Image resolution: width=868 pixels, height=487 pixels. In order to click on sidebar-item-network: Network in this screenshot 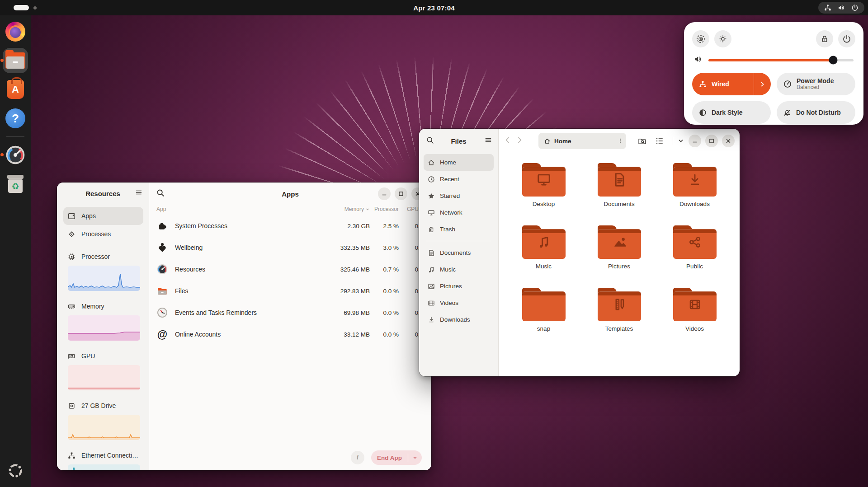, I will do `click(458, 212)`.